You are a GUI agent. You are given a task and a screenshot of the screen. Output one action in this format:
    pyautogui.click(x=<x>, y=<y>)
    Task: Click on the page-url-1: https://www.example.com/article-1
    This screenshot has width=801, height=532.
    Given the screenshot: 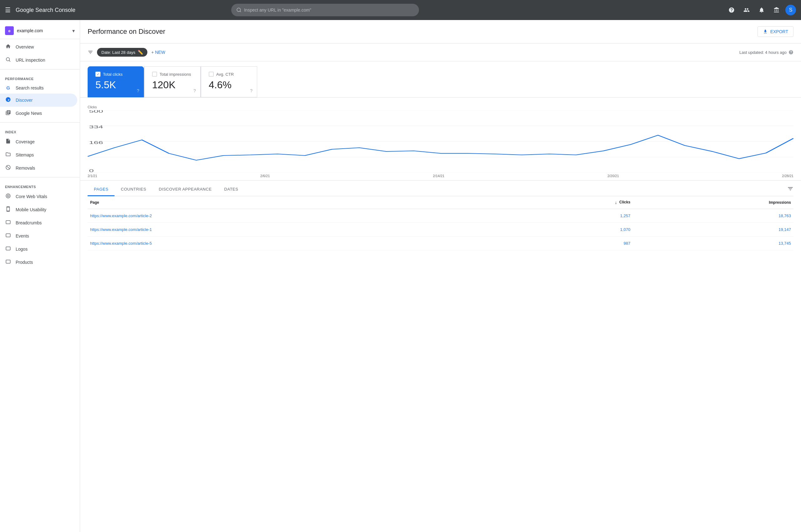 What is the action you would take?
    pyautogui.click(x=299, y=230)
    